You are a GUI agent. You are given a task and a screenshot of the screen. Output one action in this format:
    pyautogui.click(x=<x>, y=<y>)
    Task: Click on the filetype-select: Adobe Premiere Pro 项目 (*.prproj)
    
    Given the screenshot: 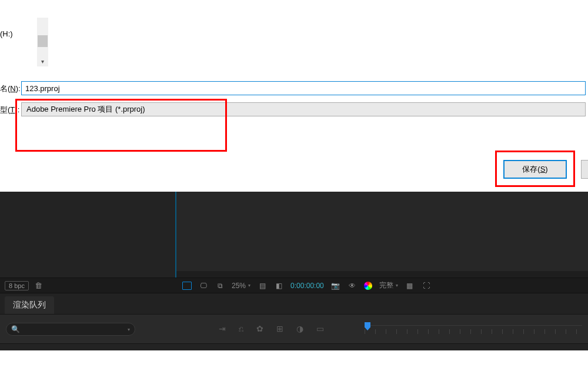 What is the action you would take?
    pyautogui.click(x=303, y=109)
    